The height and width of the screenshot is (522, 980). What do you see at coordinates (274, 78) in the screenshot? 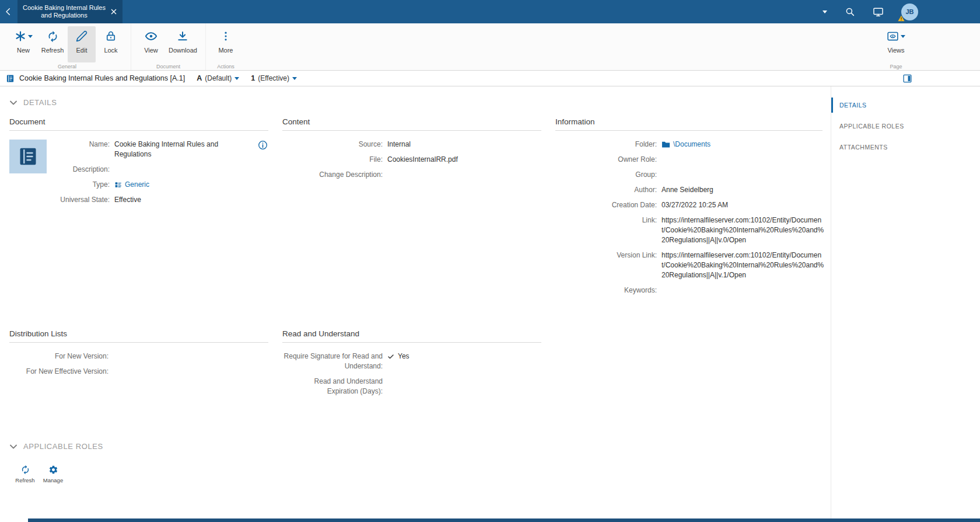
I see `version-number-dropdown: 1 (Effective)` at bounding box center [274, 78].